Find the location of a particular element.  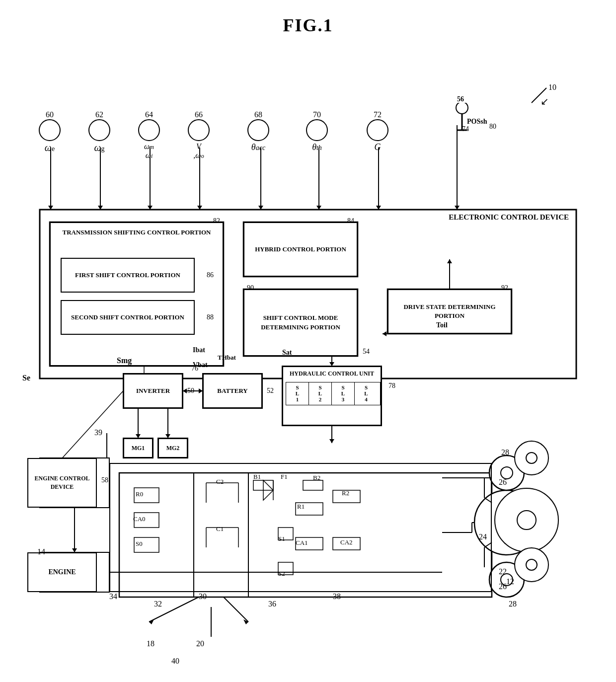

scmdp-label: SHIFT CONTROL MODE DETERMINING PORTION is located at coordinates (301, 322).